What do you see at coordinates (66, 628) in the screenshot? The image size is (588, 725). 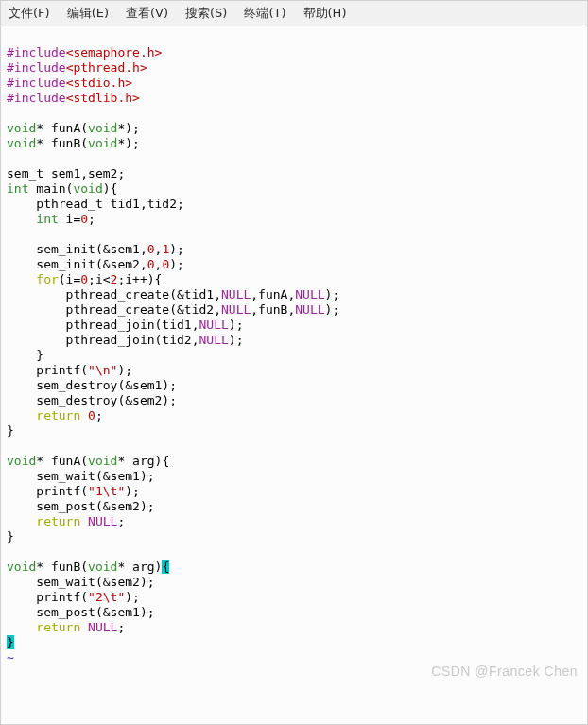 I see `line: return NULL;` at bounding box center [66, 628].